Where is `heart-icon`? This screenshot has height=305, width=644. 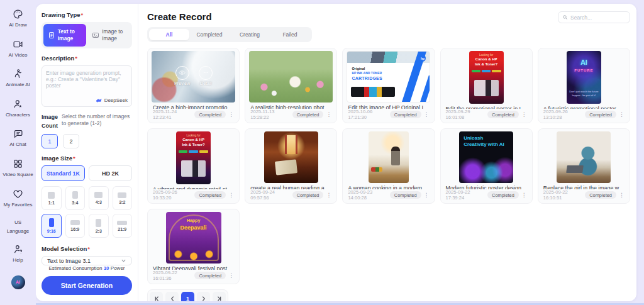 heart-icon is located at coordinates (18, 194).